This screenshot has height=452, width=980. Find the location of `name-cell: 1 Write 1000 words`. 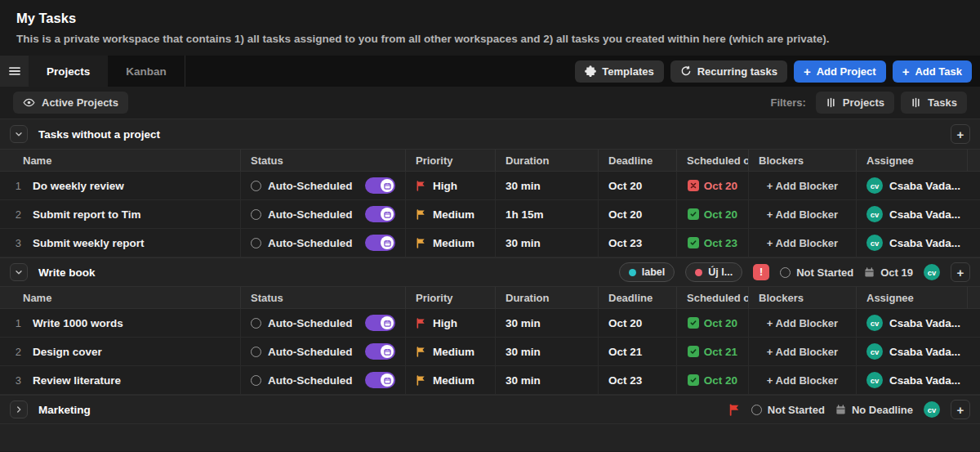

name-cell: 1 Write 1000 words is located at coordinates (121, 323).